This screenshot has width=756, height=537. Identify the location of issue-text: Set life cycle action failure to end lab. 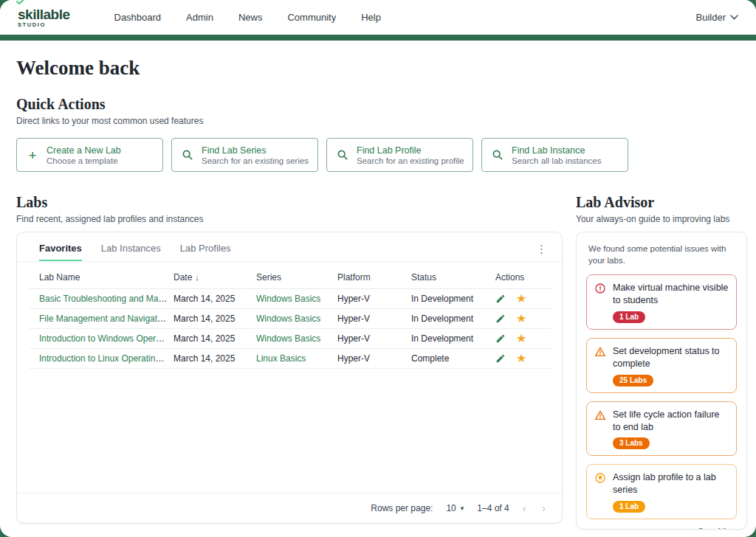
(670, 421).